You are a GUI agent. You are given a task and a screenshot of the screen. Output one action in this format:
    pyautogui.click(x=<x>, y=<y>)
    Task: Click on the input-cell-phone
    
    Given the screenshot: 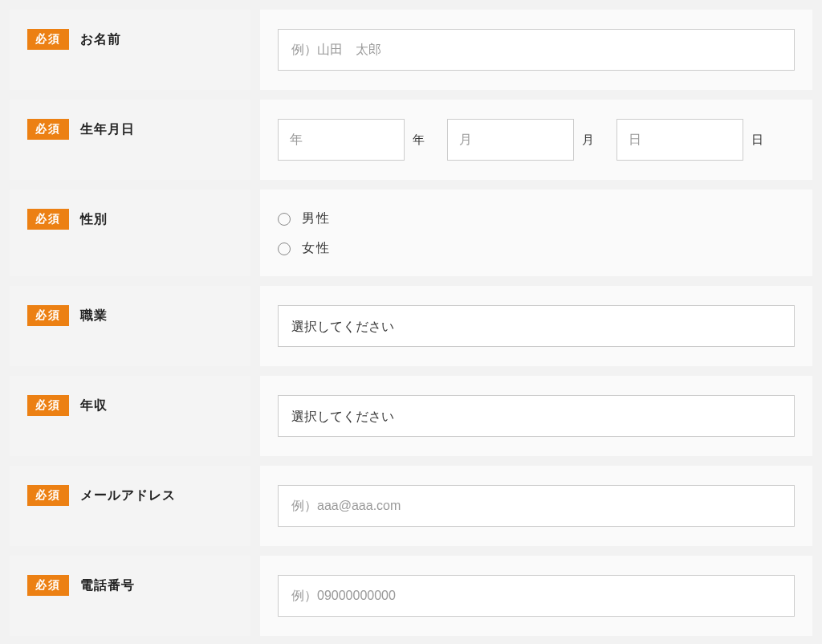 What is the action you would take?
    pyautogui.click(x=536, y=596)
    